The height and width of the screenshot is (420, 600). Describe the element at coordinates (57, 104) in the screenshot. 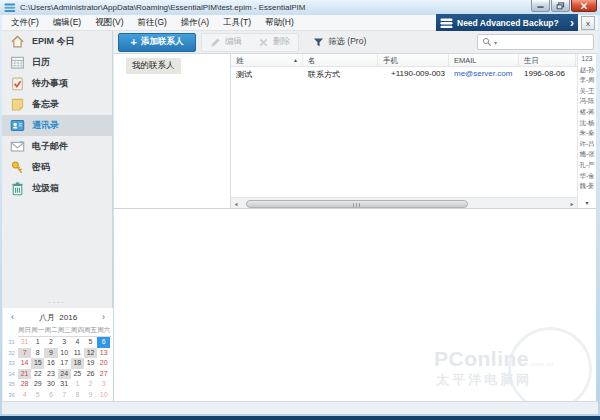

I see `sidebar-item-notes: 备忘录` at that location.